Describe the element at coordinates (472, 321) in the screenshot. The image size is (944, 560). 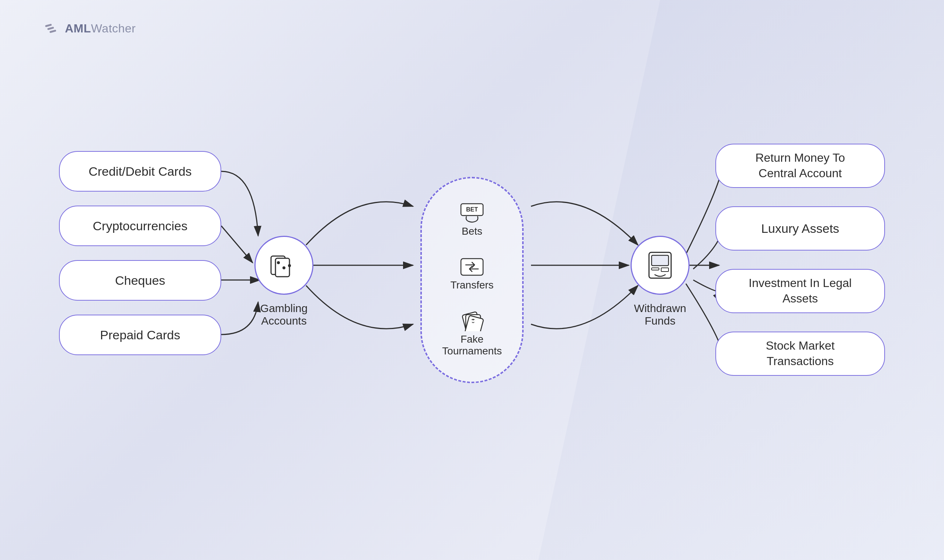
I see `fake-tournaments-icon` at that location.